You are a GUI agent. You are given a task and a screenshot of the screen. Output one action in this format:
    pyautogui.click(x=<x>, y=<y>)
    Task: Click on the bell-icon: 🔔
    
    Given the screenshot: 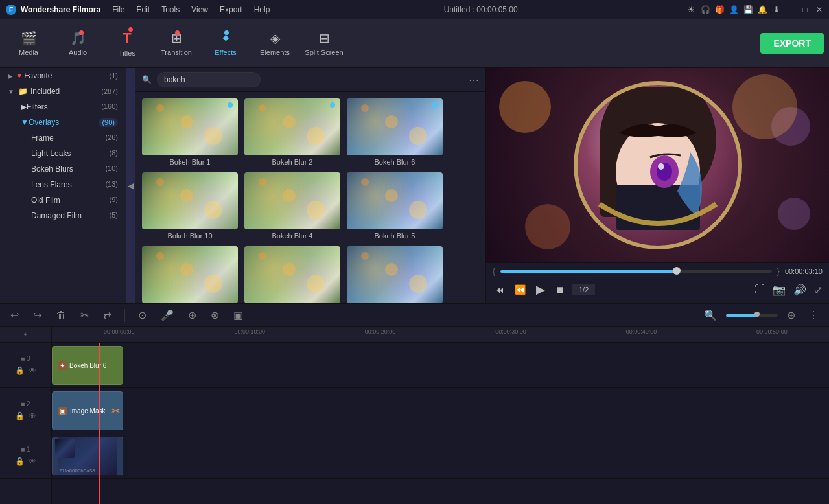 What is the action you would take?
    pyautogui.click(x=762, y=10)
    